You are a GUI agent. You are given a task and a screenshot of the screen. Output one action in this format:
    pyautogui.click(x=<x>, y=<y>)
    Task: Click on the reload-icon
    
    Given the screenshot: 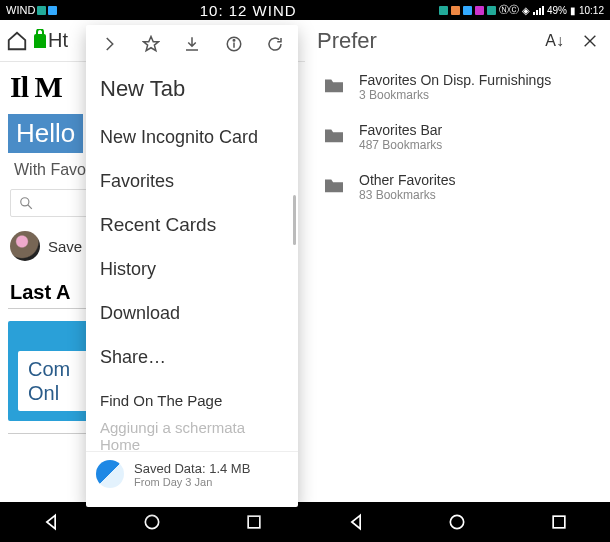 What is the action you would take?
    pyautogui.click(x=275, y=44)
    